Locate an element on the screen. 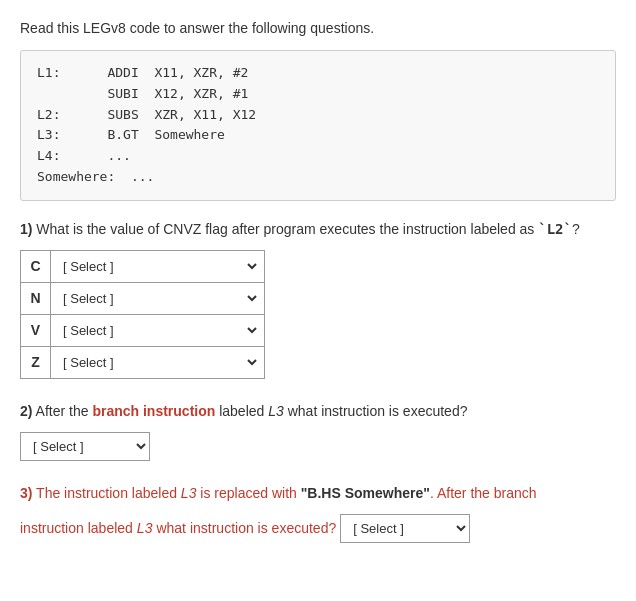 The width and height of the screenshot is (636, 601). q3-bottom-line: instruction labeled L3 what instruction … is located at coordinates (318, 528).